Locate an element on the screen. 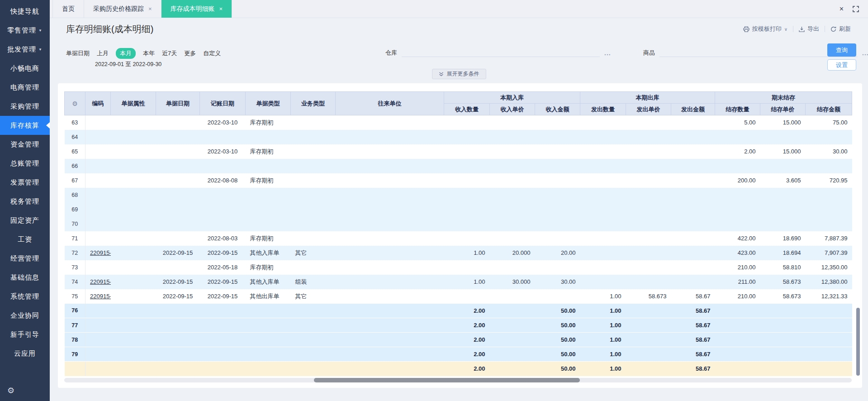 The width and height of the screenshot is (868, 401). cell-biz_type is located at coordinates (313, 369).